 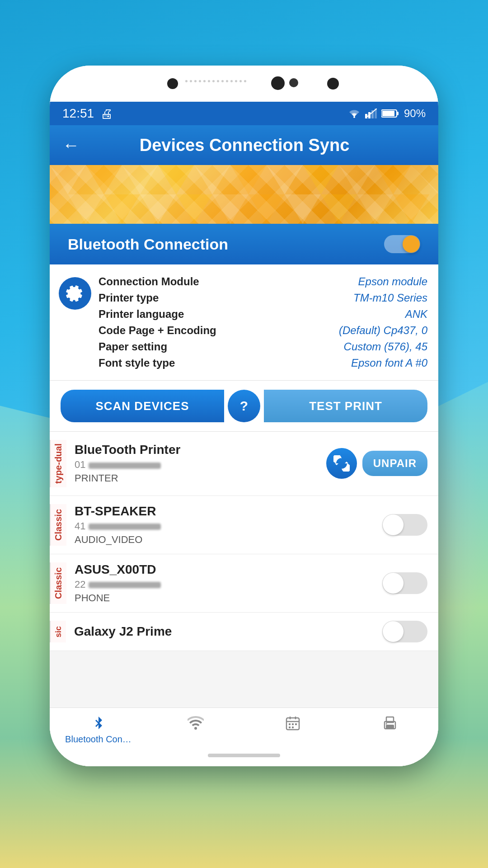 What do you see at coordinates (294, 83) in the screenshot?
I see `camera-right-small` at bounding box center [294, 83].